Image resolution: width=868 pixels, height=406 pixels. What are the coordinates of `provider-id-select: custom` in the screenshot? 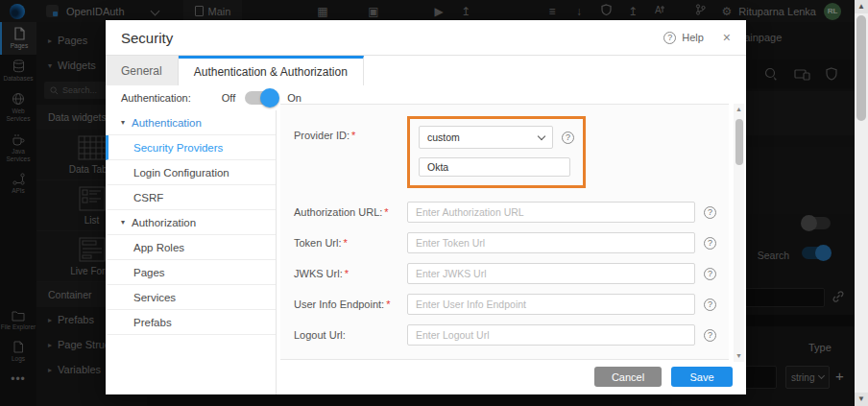 It's located at (486, 137).